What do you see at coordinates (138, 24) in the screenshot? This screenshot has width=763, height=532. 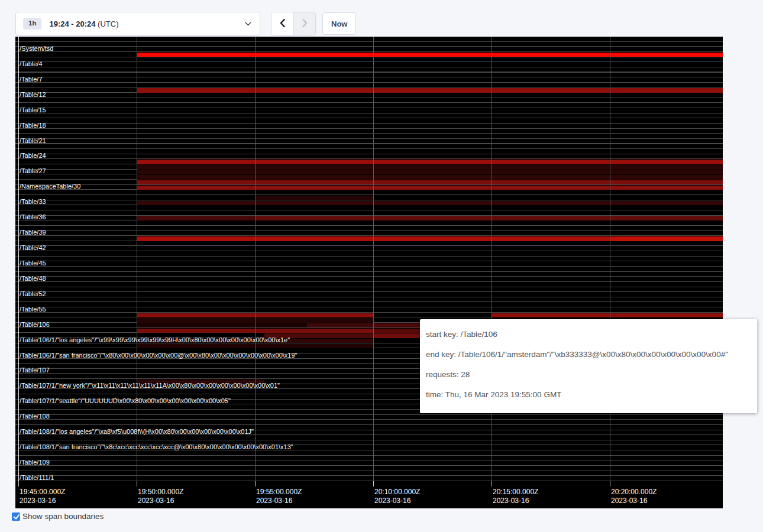 I see `time-range-select: 1h 19:24 - 20:24 (UTC)` at bounding box center [138, 24].